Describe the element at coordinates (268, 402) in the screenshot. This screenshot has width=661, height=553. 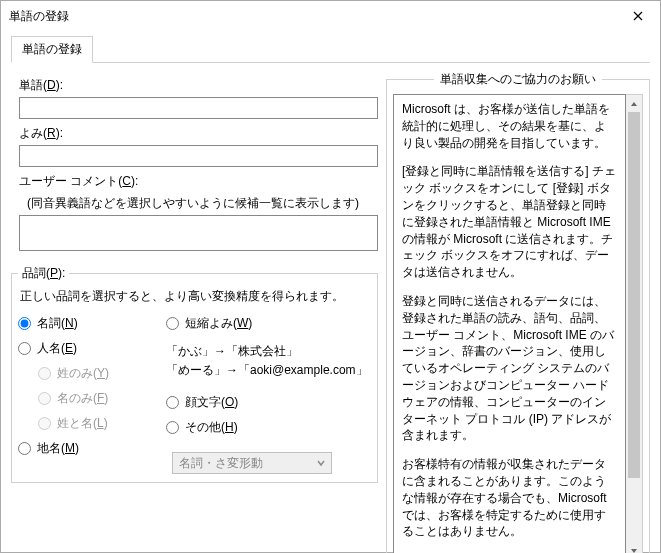
I see `radio-kaomoji: 顔文字(O)` at that location.